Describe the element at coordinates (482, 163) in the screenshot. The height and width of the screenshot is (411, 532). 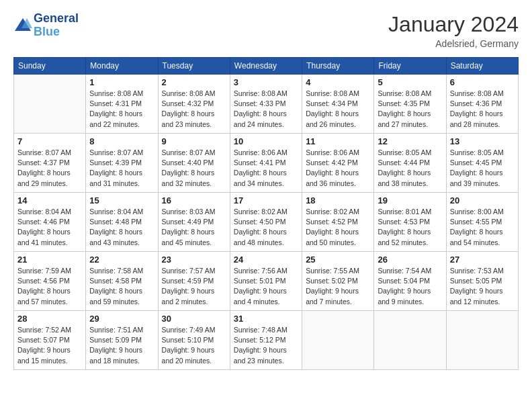
I see `calendar-cell: 13Sunrise: 8:05 AMSunset: 4:45 PMDayligh…` at that location.